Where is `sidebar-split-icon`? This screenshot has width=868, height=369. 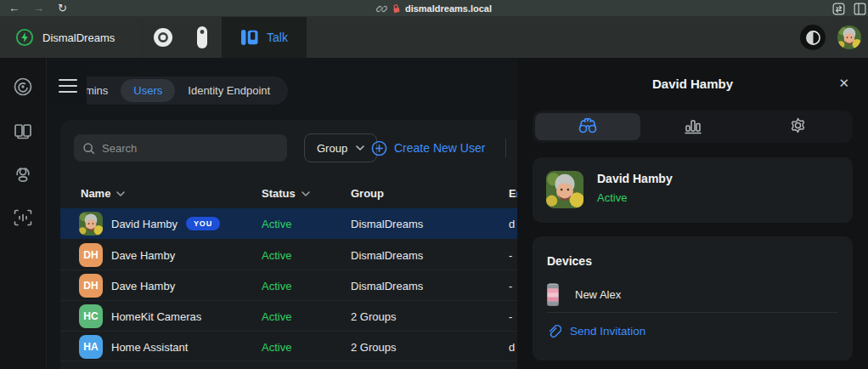 sidebar-split-icon is located at coordinates (860, 9).